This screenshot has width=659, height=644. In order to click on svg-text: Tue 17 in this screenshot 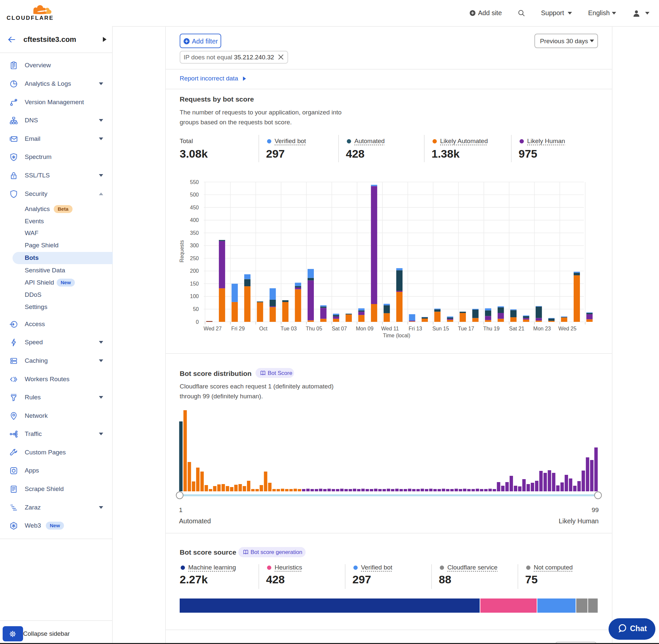, I will do `click(466, 329)`.